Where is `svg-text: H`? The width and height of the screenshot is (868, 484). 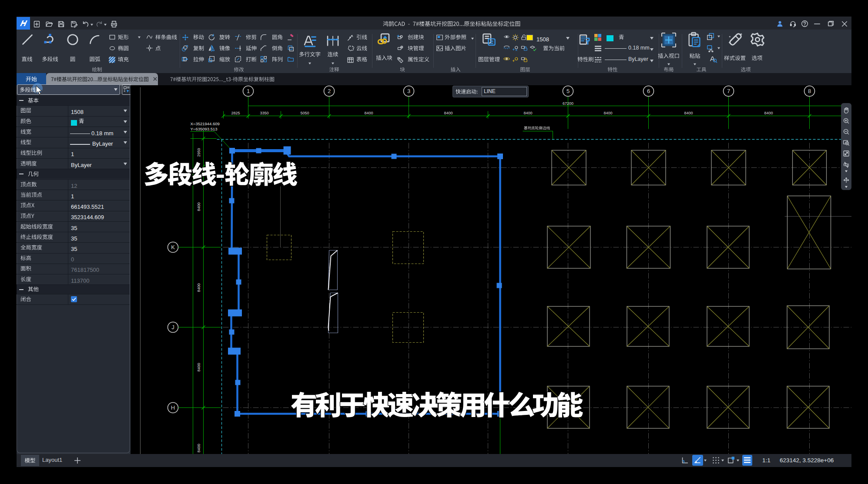 svg-text: H is located at coordinates (173, 408).